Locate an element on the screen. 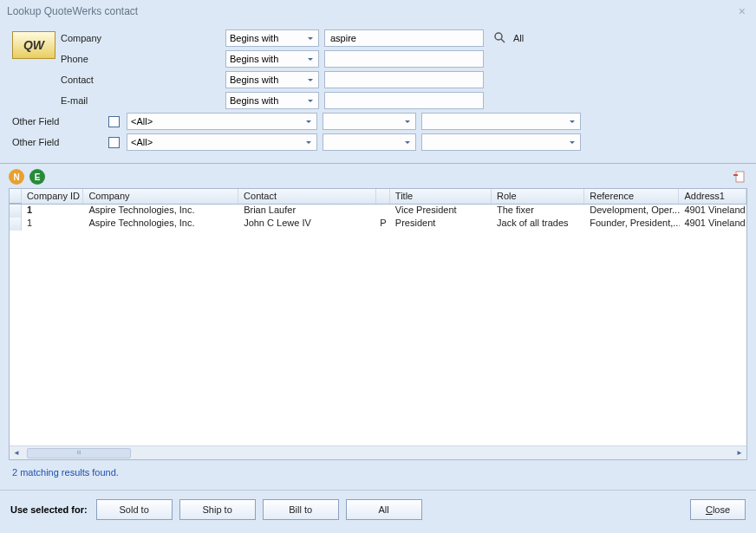 This screenshot has width=756, height=533. scroll-thumb is located at coordinates (79, 453).